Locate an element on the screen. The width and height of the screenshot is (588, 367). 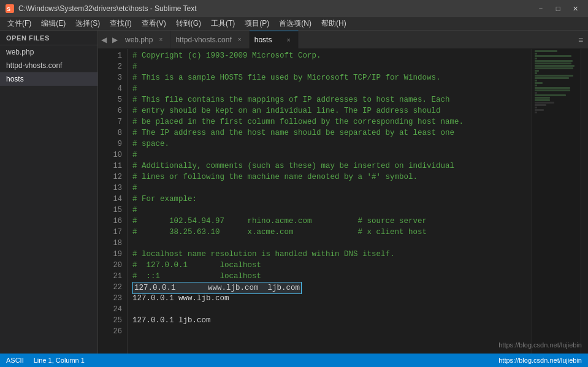
scrollbar is located at coordinates (584, 201).